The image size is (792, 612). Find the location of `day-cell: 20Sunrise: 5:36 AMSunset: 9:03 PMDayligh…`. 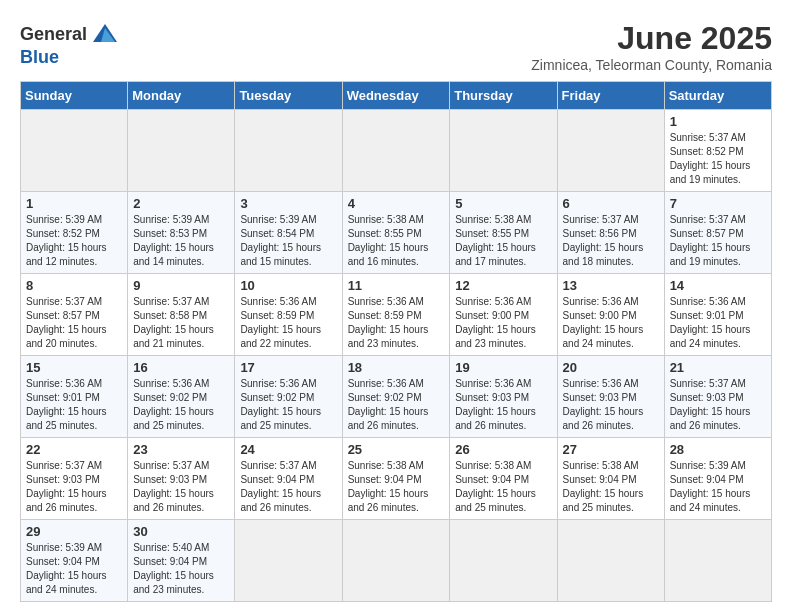

day-cell: 20Sunrise: 5:36 AMSunset: 9:03 PMDayligh… is located at coordinates (610, 397).